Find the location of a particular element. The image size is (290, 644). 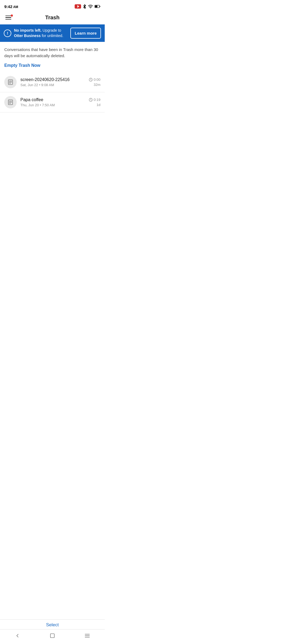

conversation-info: Papa coffee Thu, Jun 20 • 7:50 AM is located at coordinates (53, 102).